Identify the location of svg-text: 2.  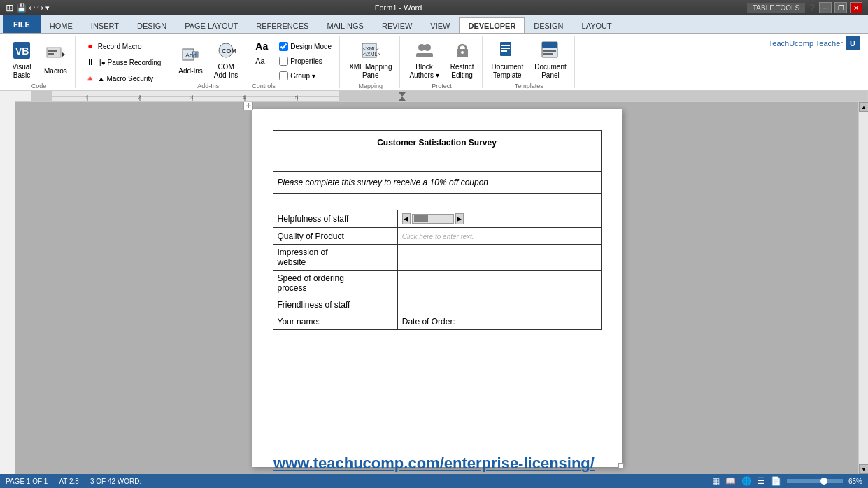
(140, 98).